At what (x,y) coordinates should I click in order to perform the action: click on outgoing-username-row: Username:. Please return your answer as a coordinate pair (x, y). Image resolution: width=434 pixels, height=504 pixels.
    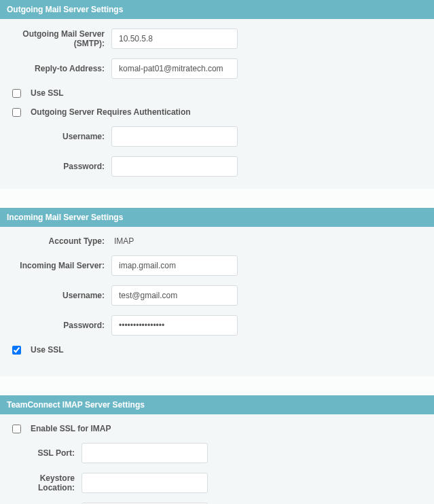
    Looking at the image, I should click on (217, 137).